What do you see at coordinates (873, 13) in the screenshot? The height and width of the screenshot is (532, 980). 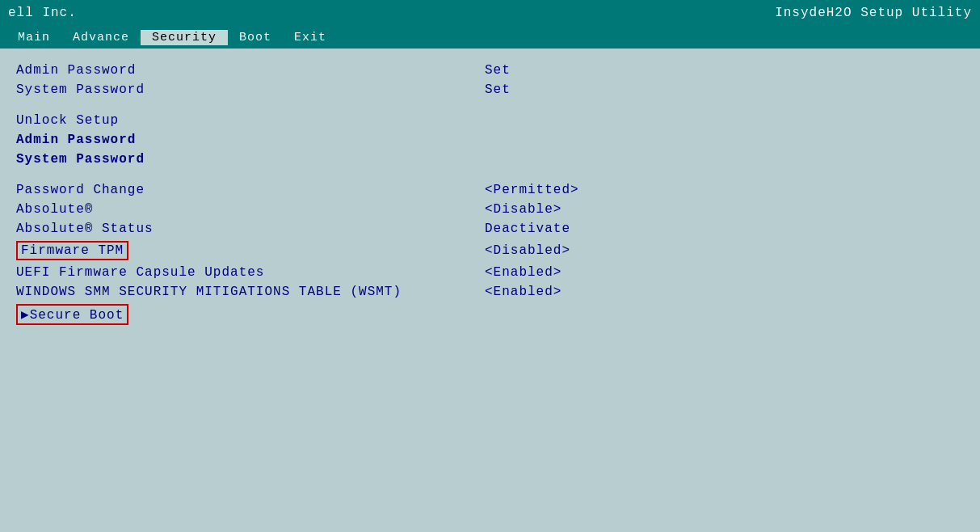 I see `utility-title: InsydeH2O Setup Utility` at bounding box center [873, 13].